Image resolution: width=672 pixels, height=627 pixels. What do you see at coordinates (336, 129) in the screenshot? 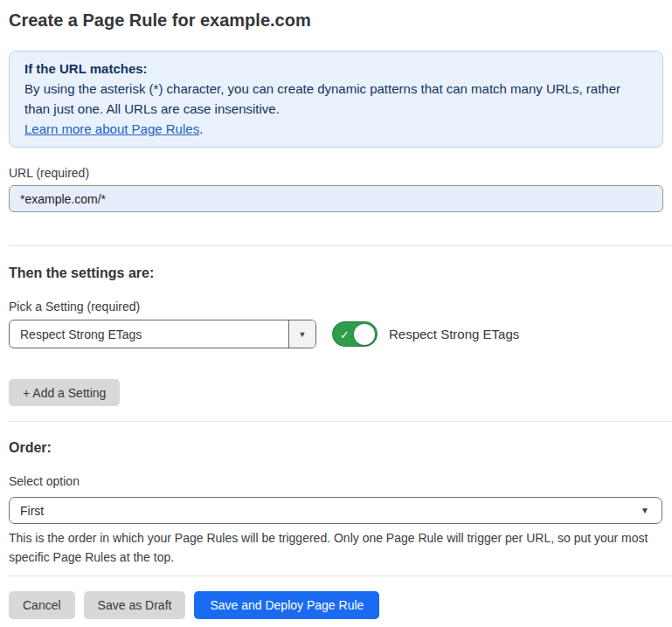
I see `info-box-link-line: Learn more about Page Rules.` at bounding box center [336, 129].